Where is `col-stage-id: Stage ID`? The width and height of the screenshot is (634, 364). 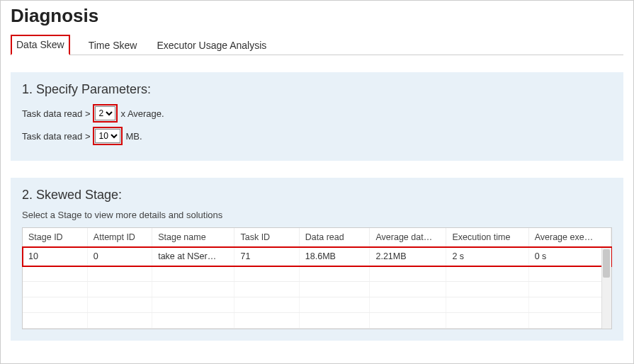 col-stage-id: Stage ID is located at coordinates (55, 238).